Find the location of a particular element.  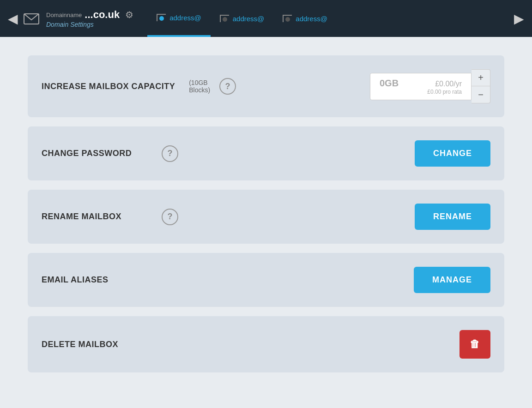

tab-3-address: address@ is located at coordinates (311, 18).